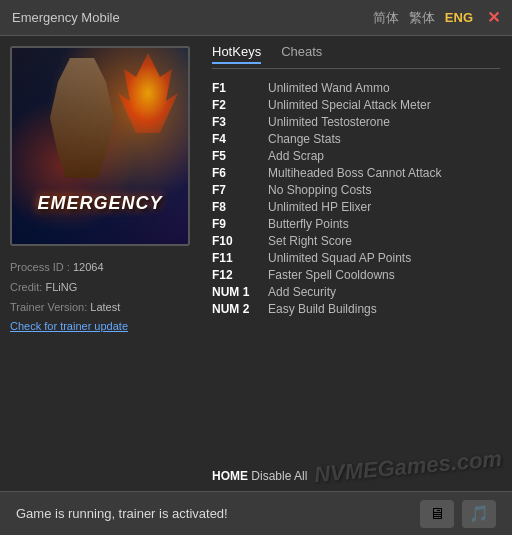 The width and height of the screenshot is (512, 535). I want to click on hotkey-item: F2Unlimited Special Attack Meter, so click(356, 104).